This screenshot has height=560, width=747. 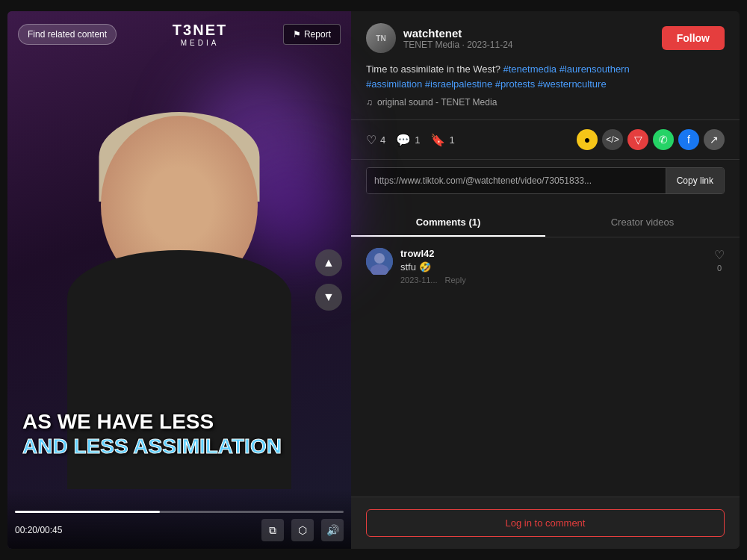 What do you see at coordinates (408, 140) in the screenshot?
I see `comment-action: 💬 1` at bounding box center [408, 140].